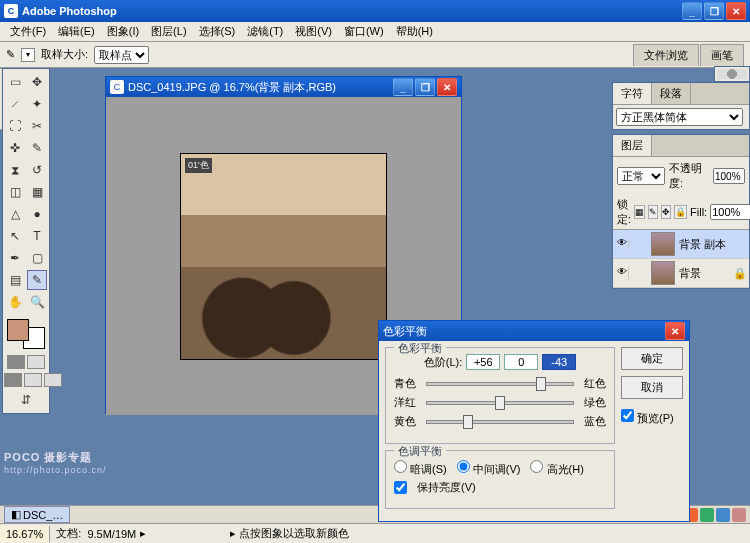 This screenshot has height=543, width=750. I want to click on foreground-swatch, so click(18, 330).